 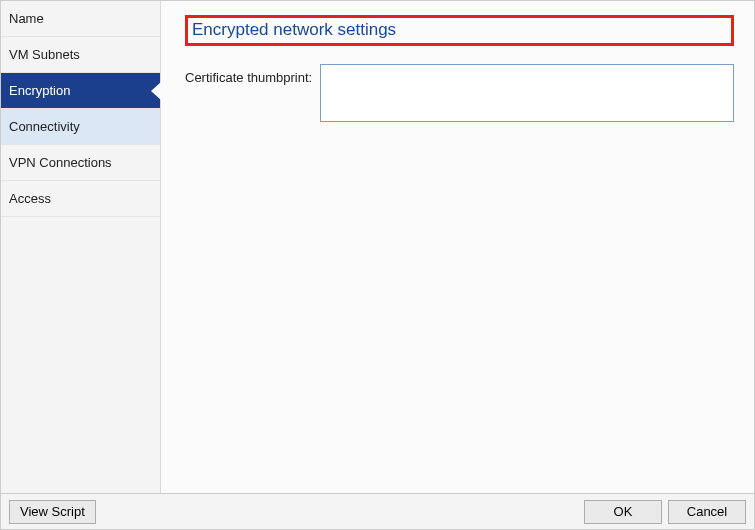 What do you see at coordinates (252, 74) in the screenshot?
I see `cert-thumbprint-label: Certificate thumbprint:` at bounding box center [252, 74].